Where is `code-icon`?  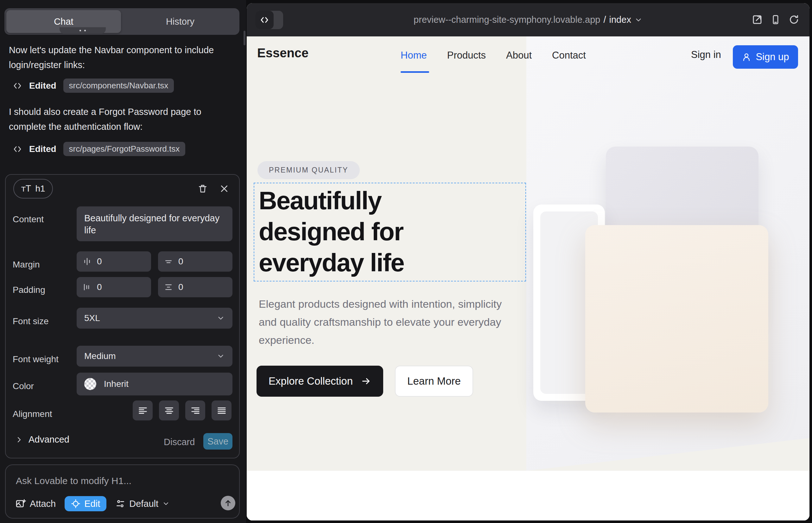 code-icon is located at coordinates (264, 20).